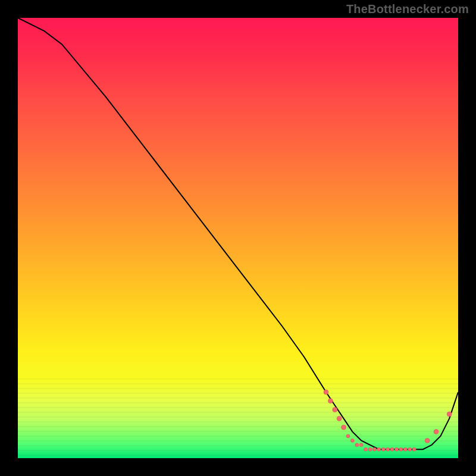 The height and width of the screenshot is (476, 476). What do you see at coordinates (388, 420) in the screenshot?
I see `chart-markers` at bounding box center [388, 420].